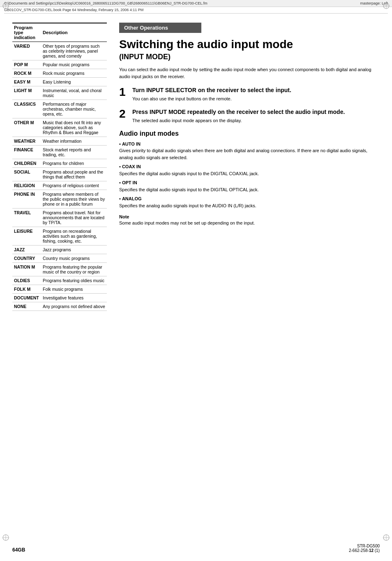 This screenshot has height=561, width=392. I want to click on program-desc: Other types of programs such as celebrit…, so click(74, 51).